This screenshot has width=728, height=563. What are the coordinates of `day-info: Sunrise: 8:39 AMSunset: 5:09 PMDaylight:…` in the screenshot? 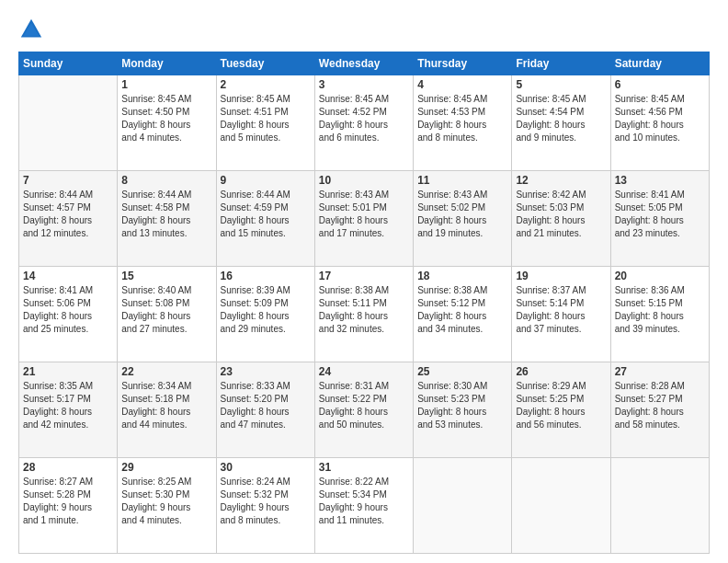 It's located at (266, 310).